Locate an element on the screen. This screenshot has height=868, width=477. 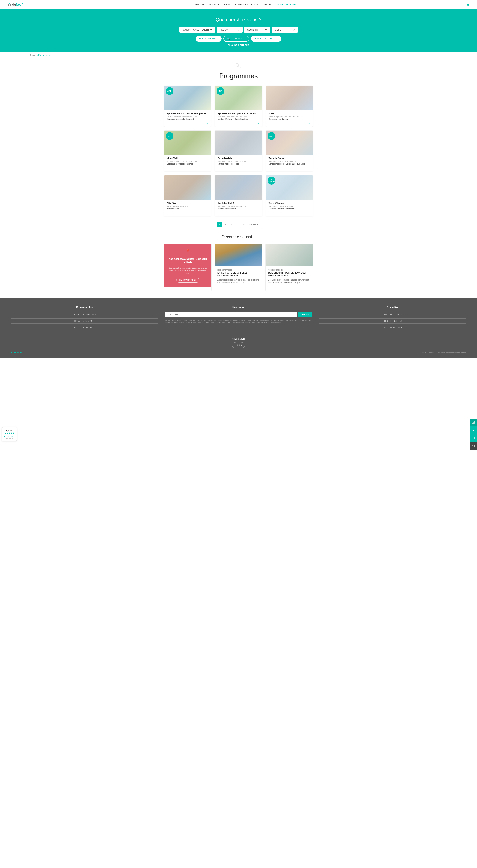
program-location-4: Nantes Métropole · Rezé is located at coordinates (239, 164).